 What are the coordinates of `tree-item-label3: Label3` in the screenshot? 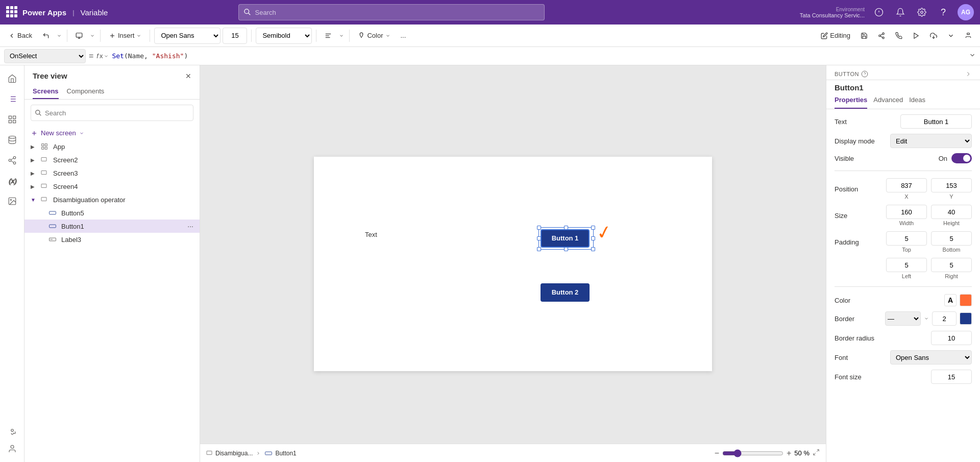 It's located at (112, 239).